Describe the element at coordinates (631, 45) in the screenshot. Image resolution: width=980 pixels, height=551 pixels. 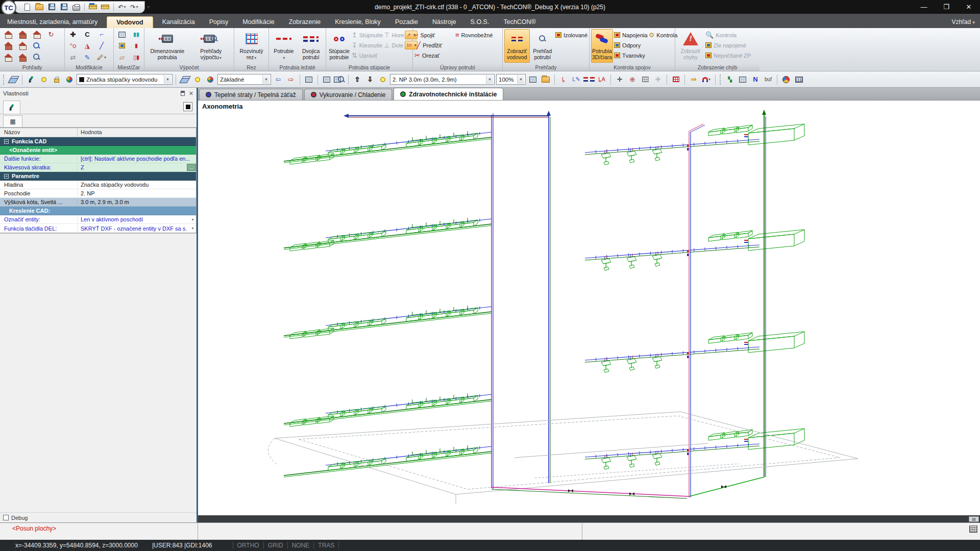
I see `odpory-item: Odpory` at that location.